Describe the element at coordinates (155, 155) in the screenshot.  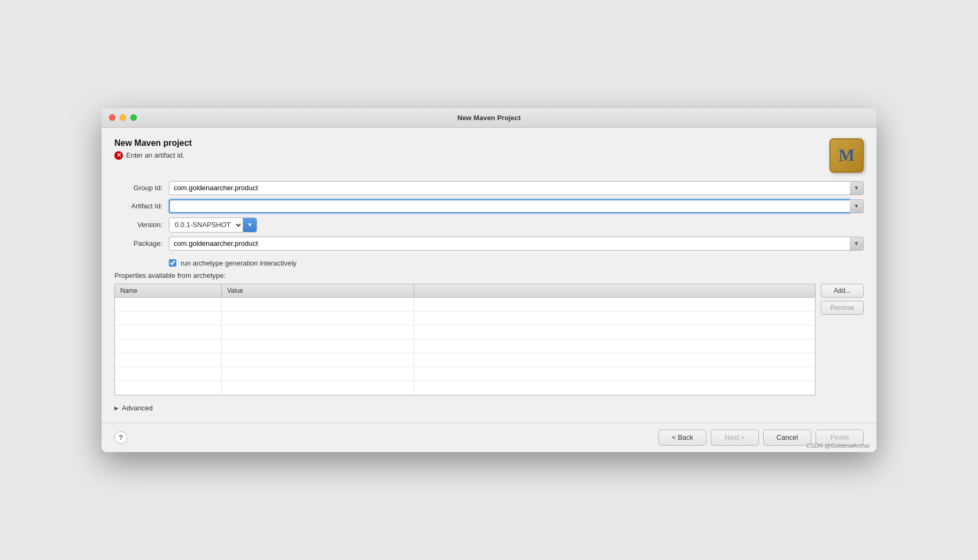
I see `error-message: Enter an artifact id.` at that location.